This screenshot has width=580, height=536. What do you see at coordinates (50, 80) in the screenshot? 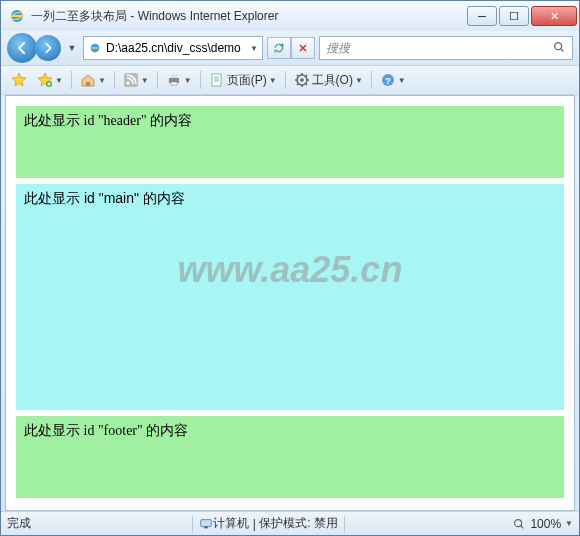
I see `add-favorites-button: ▼` at bounding box center [50, 80].